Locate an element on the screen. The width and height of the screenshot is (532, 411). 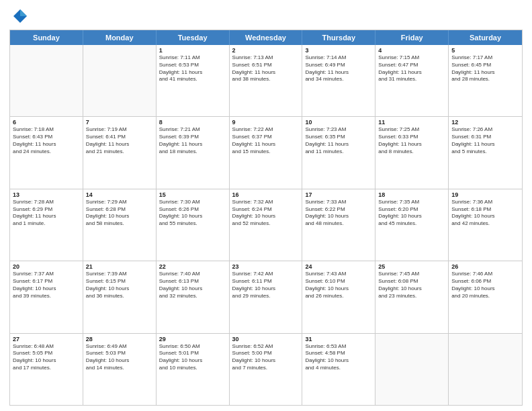
cell-text: Sunrise: 7:39 AMSunset: 6:15 PMDaylight:… is located at coordinates (120, 285).